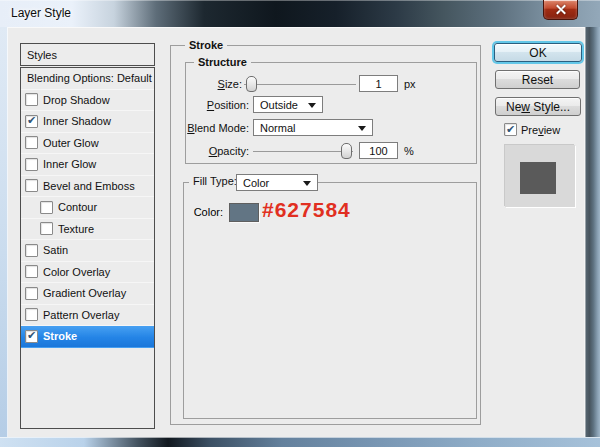 This screenshot has height=447, width=600. What do you see at coordinates (300, 442) in the screenshot?
I see `window-border-bottom` at bounding box center [300, 442].